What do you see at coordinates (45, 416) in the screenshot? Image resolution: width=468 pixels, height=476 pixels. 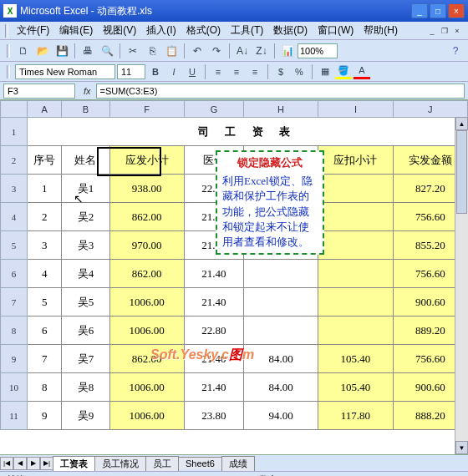 I see `cell: 9` at bounding box center [45, 416].